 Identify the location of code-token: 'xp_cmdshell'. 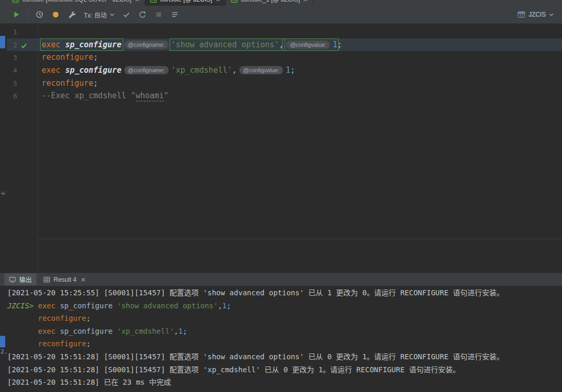
(146, 331).